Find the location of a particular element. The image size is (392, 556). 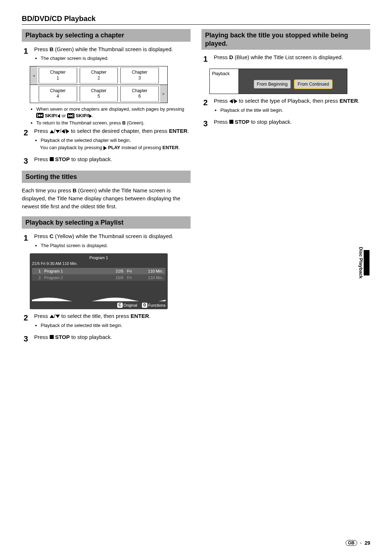

chapter-cell: Chapter5 is located at coordinates (99, 94).